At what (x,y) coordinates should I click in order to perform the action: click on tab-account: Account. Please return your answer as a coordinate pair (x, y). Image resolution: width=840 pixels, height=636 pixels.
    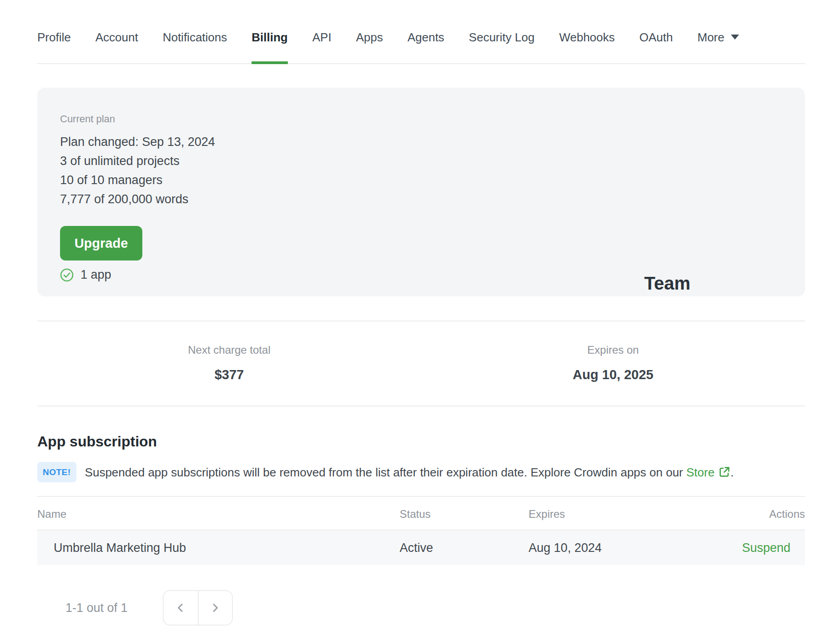
    Looking at the image, I should click on (117, 46).